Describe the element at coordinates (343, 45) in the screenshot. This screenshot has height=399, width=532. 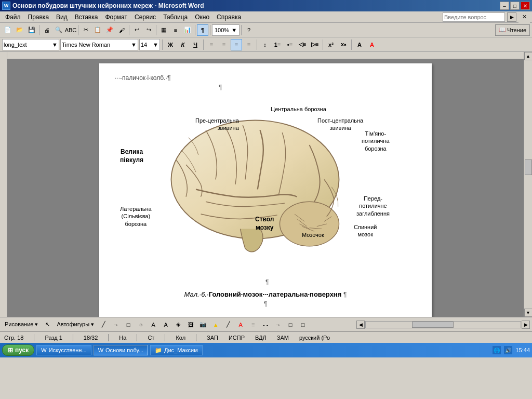
I see `subscript-button: x₂` at that location.